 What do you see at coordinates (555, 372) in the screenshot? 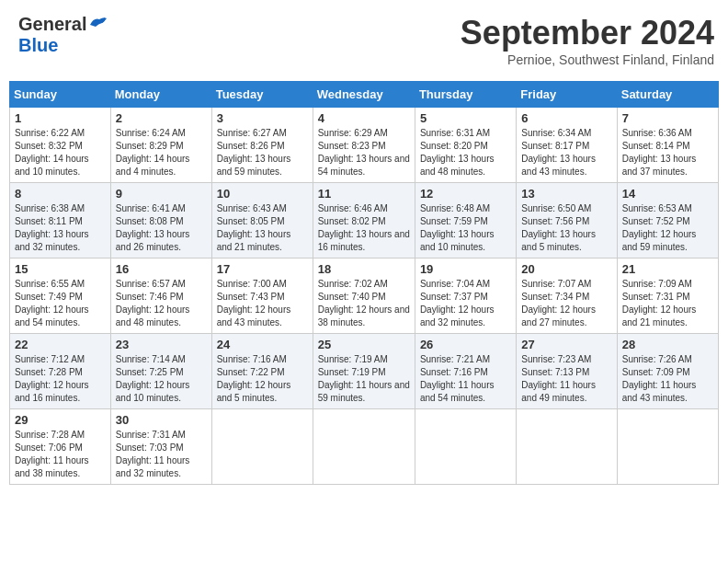
I see `sunset: Sunset: 7:13 PM` at bounding box center [555, 372].